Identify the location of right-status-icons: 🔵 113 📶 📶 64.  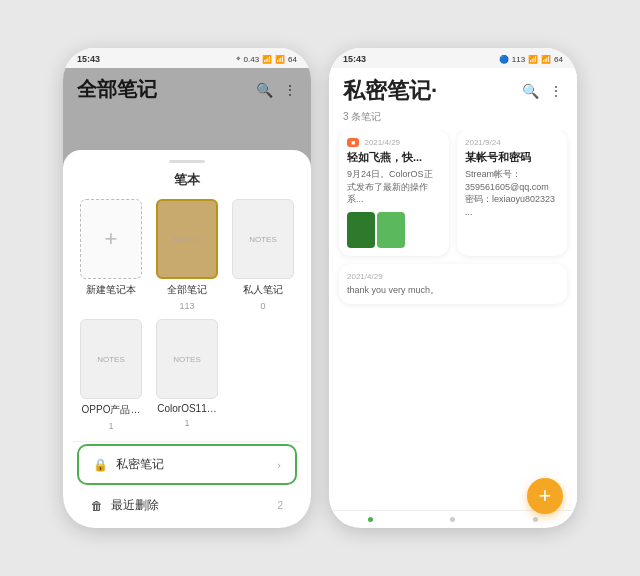
(531, 60).